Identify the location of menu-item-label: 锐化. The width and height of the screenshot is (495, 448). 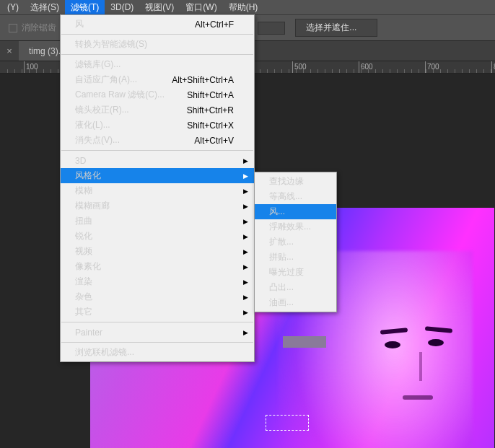
(84, 237).